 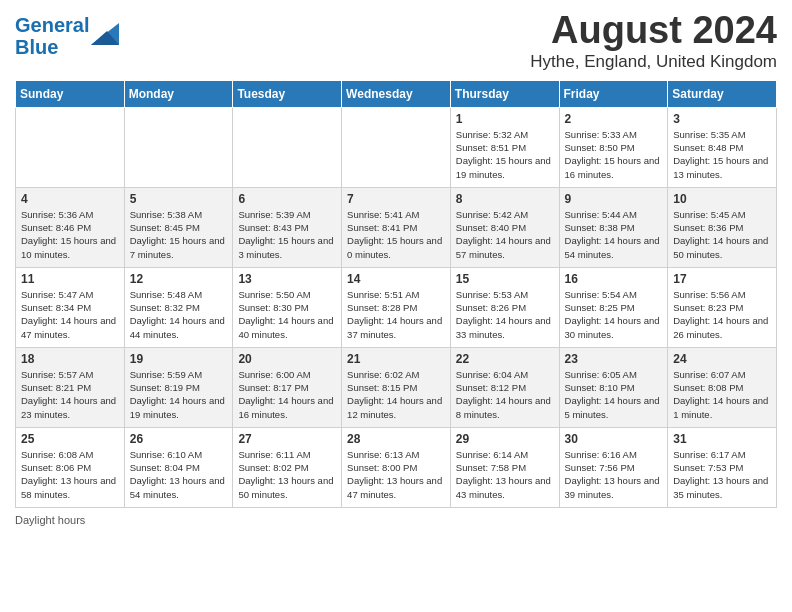 I want to click on day-info: Sunrise: 5:51 AM Sunset: 8:28 PM Dayligh…, so click(x=396, y=314).